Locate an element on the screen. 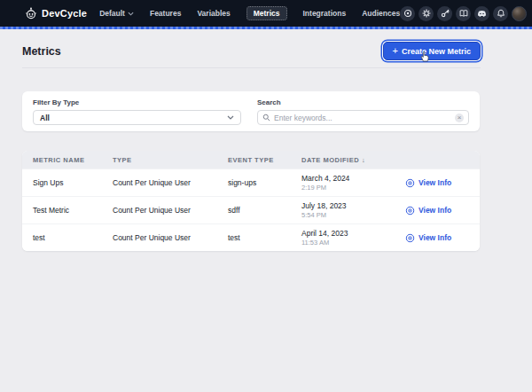 The width and height of the screenshot is (532, 392). column-header-date-modified: DATE MODIFIED ↓ is located at coordinates (353, 160).